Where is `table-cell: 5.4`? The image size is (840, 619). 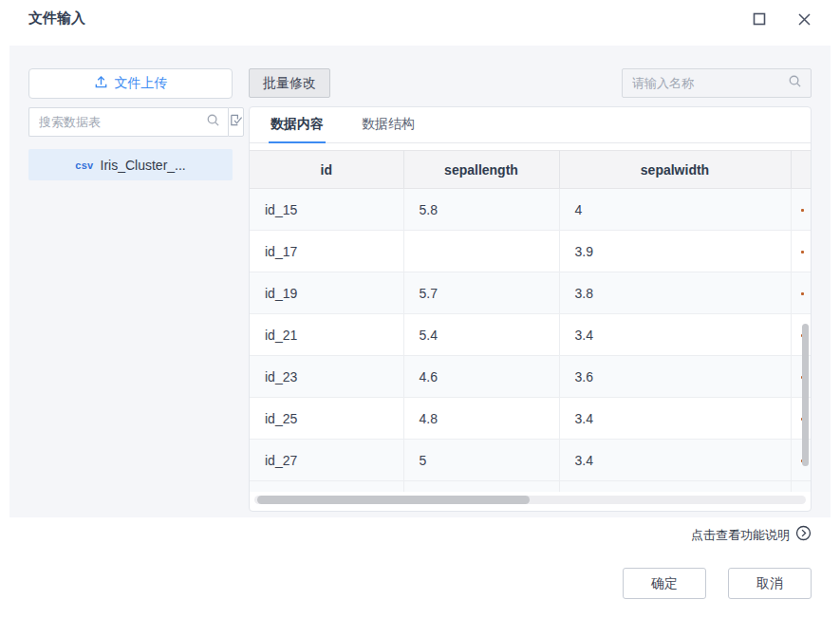 table-cell: 5.4 is located at coordinates (481, 335).